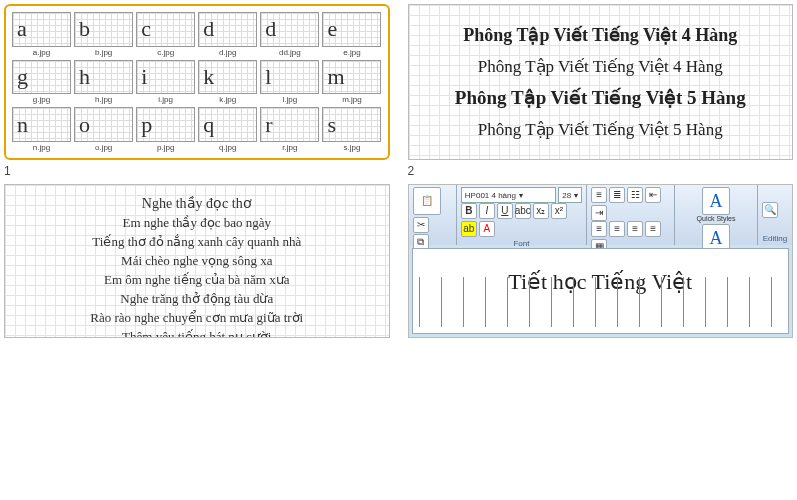  What do you see at coordinates (104, 78) in the screenshot?
I see `letter-glyph: h` at bounding box center [104, 78].